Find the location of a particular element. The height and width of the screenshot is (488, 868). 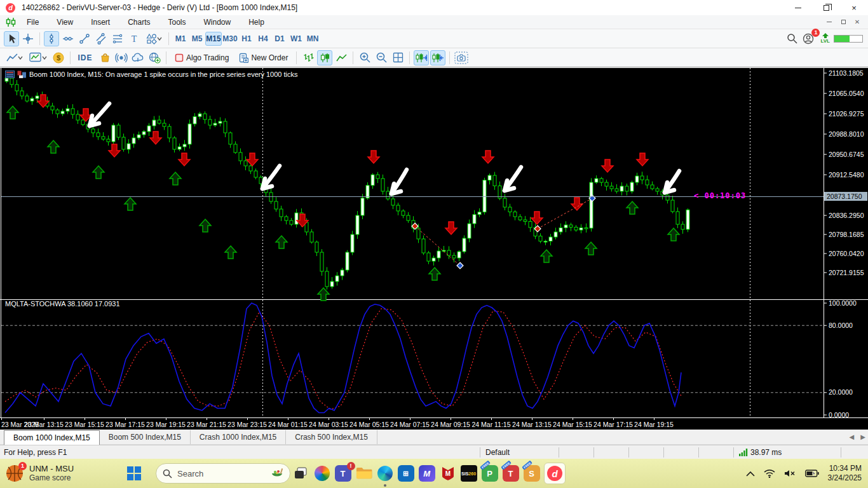

menu-charts: Charts is located at coordinates (139, 22).